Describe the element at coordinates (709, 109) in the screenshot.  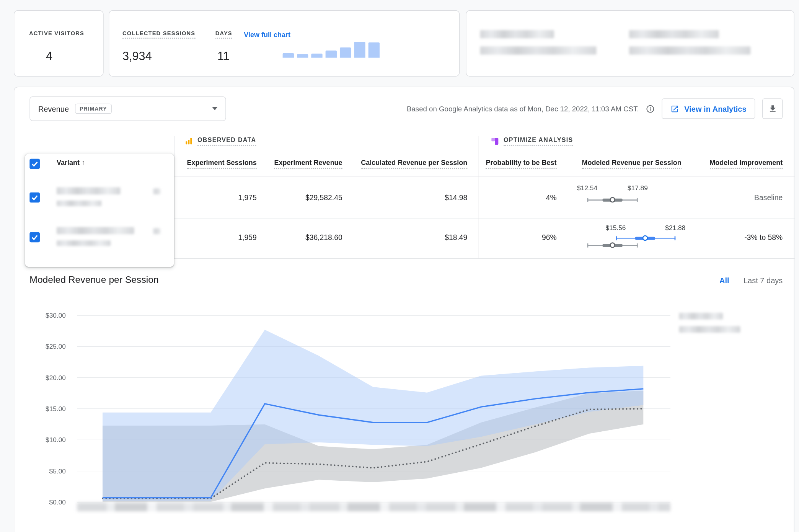
I see `view-in-analytics-button: View in Analytics` at that location.